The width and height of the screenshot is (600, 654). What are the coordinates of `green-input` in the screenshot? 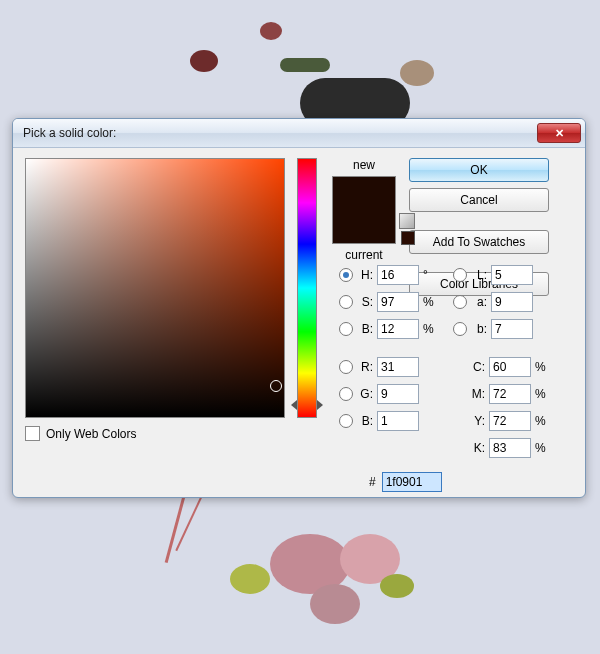 It's located at (398, 394).